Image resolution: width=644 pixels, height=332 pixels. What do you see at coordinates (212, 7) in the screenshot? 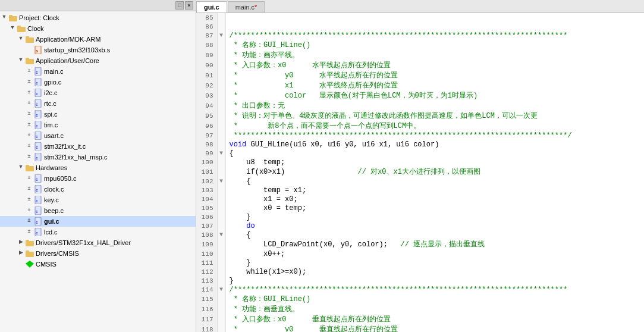
I see `tab-gui-tab: gui.c` at bounding box center [212, 7].